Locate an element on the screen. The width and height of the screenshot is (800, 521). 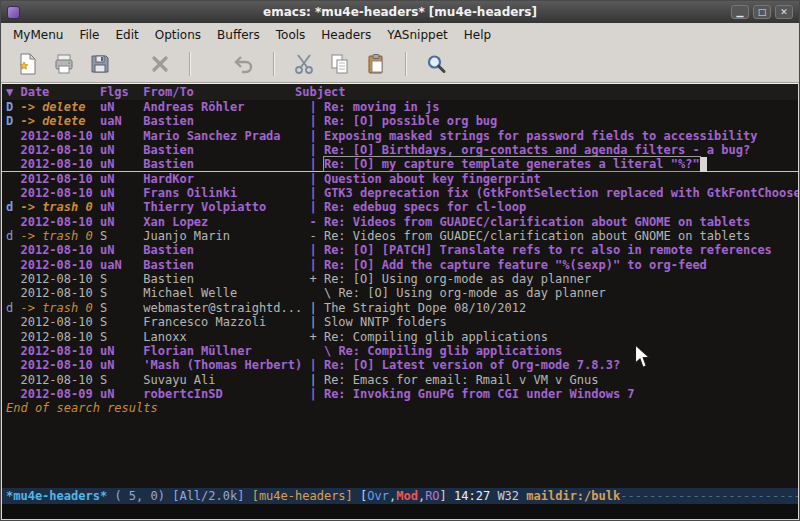
mode-line: *mu4e-headers* ( 5, 0) [All/2.0k] [mu4e-… is located at coordinates (400, 496).